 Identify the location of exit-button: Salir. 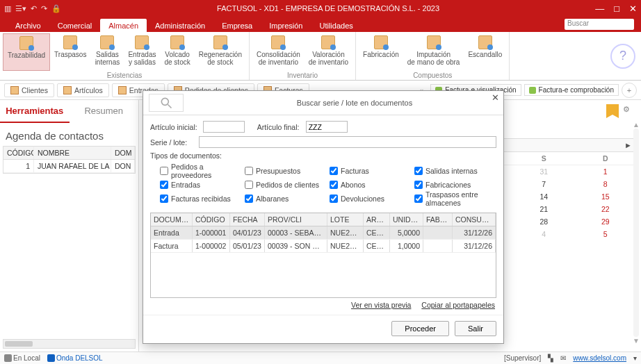
(476, 329).